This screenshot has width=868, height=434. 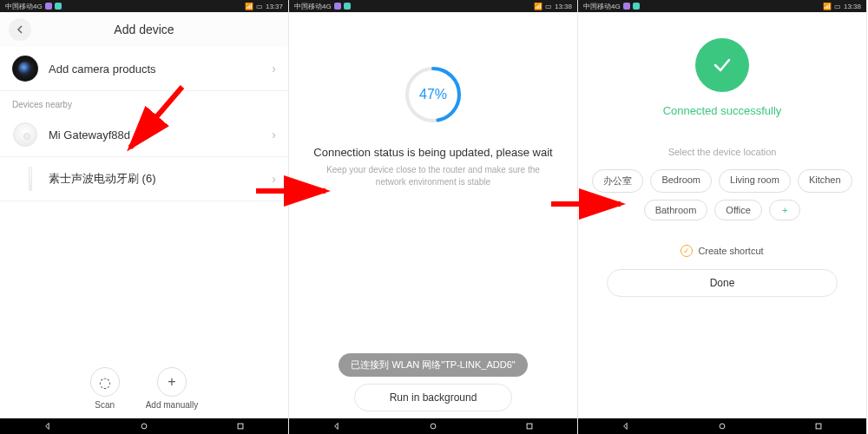 What do you see at coordinates (681, 181) in the screenshot?
I see `chip-bedroom: Bedroom` at bounding box center [681, 181].